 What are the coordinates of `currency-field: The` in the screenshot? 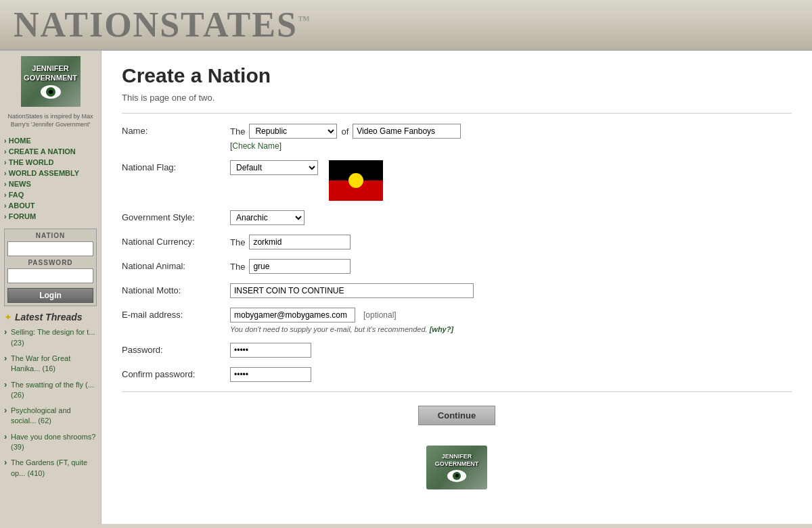 It's located at (440, 242).